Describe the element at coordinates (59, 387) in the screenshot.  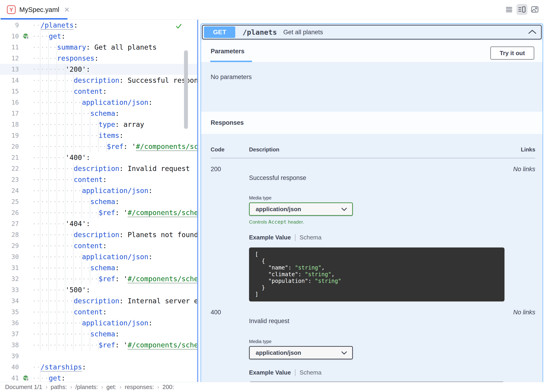
I see `breadcrumb-item: paths:` at that location.